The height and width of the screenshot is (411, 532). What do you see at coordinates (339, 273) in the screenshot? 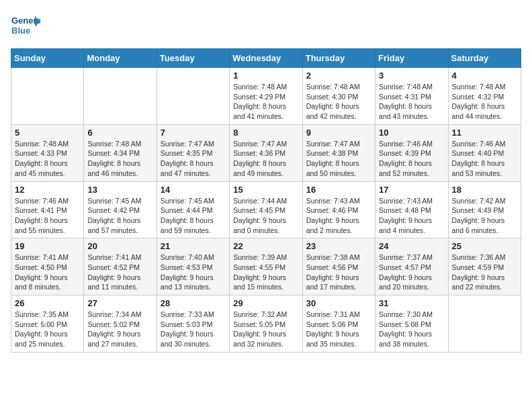
I see `day-info: Sunrise: 7:38 AM Sunset: 4:56 PM Dayligh…` at bounding box center [339, 273].